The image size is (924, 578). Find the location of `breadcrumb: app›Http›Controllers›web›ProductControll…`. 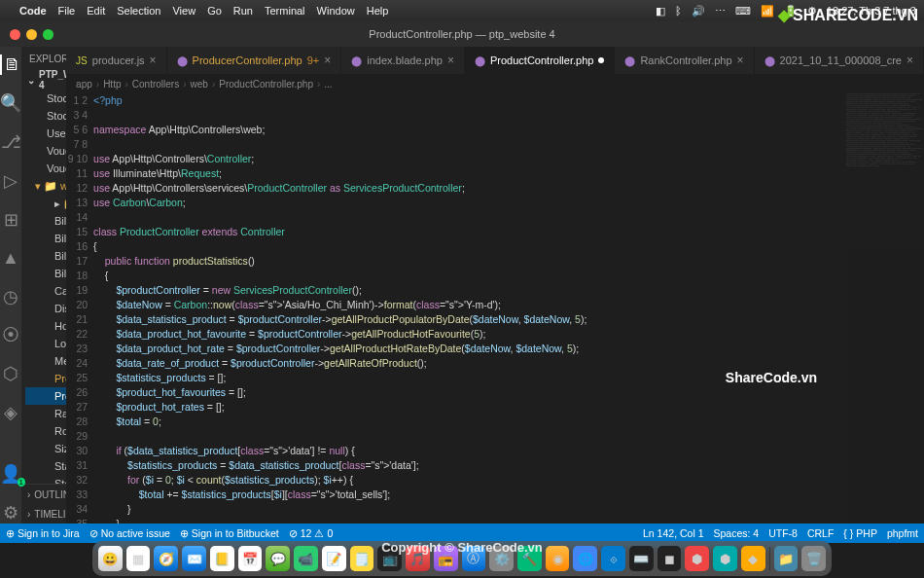

breadcrumb: app›Http›Controllers›web›ProductControll… is located at coordinates (495, 84).